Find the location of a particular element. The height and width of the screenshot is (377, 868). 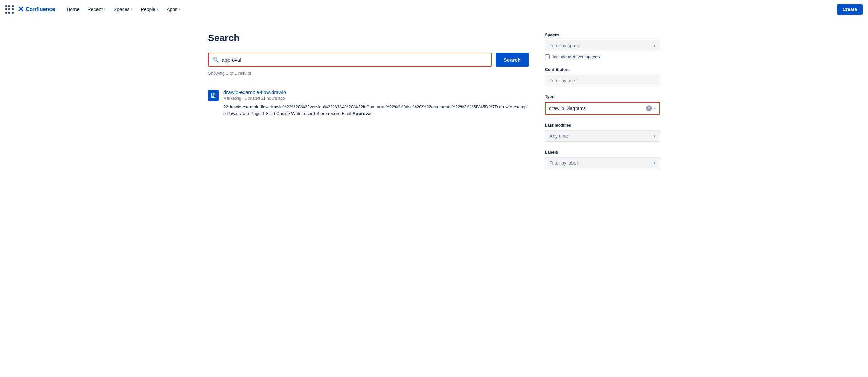

nav-apps-label: Apps is located at coordinates (172, 9).